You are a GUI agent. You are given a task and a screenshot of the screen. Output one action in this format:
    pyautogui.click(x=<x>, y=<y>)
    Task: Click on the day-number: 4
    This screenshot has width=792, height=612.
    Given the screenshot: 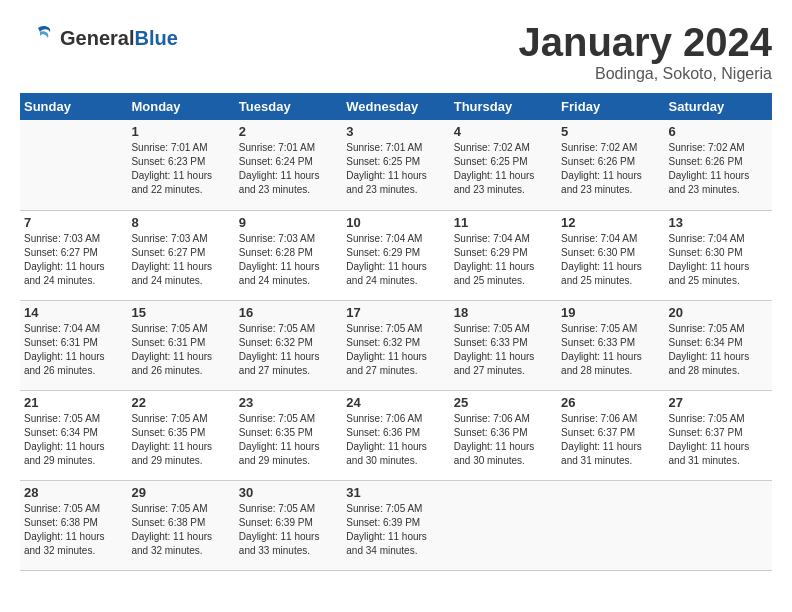 What is the action you would take?
    pyautogui.click(x=504, y=132)
    